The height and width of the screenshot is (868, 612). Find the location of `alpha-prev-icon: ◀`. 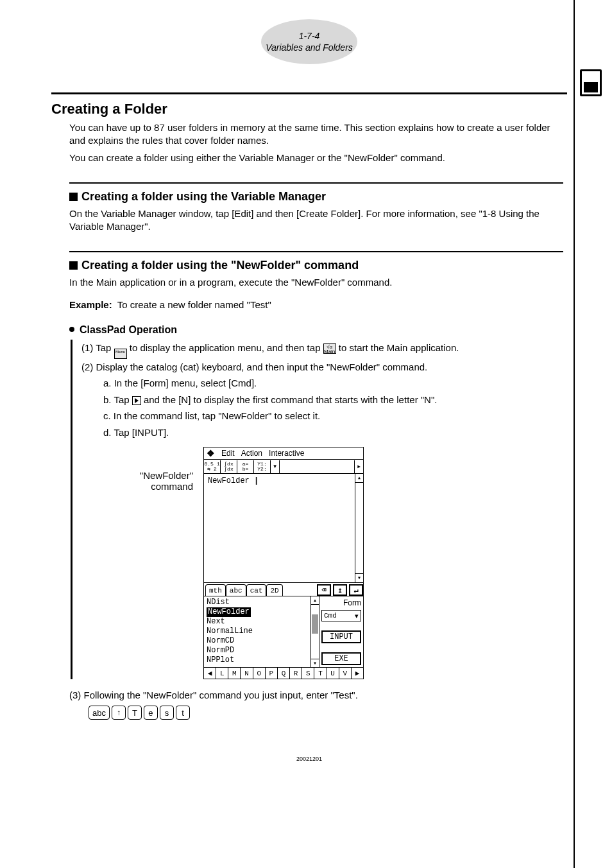

alpha-prev-icon: ◀ is located at coordinates (210, 673).